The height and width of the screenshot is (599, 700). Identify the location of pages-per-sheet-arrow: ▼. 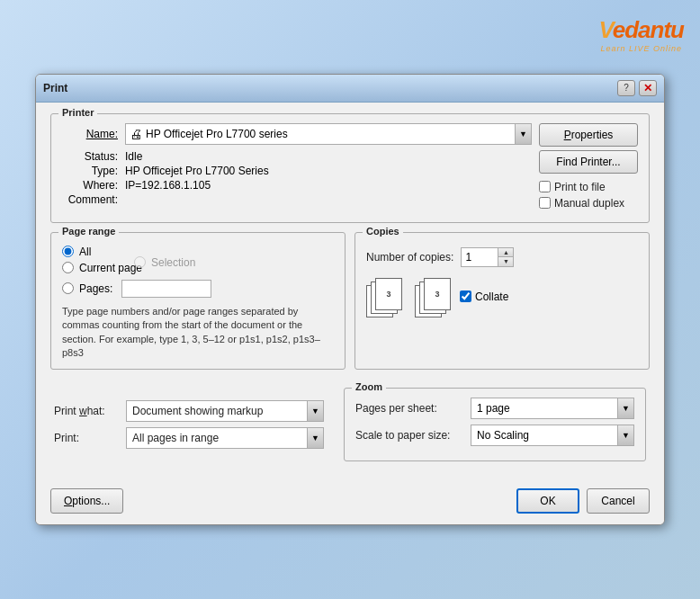
(625, 408).